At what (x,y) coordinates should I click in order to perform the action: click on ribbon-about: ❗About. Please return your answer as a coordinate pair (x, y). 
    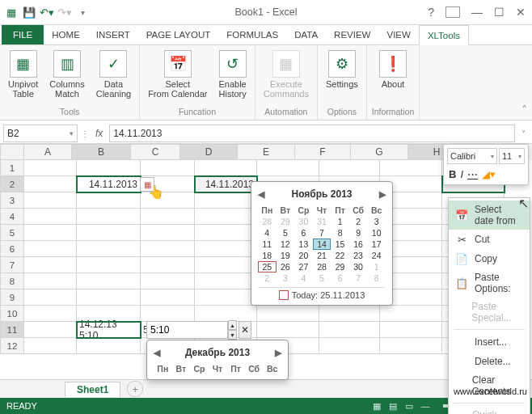
    Looking at the image, I should click on (393, 70).